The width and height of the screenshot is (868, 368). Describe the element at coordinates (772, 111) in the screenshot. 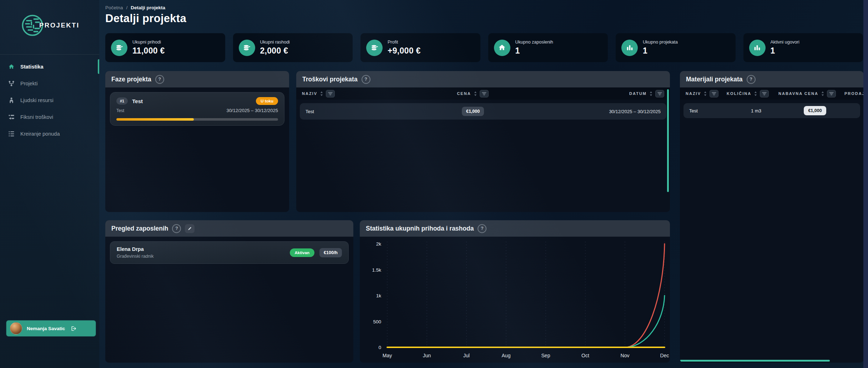

I see `table-row: Test 1 m3 €1,000` at that location.